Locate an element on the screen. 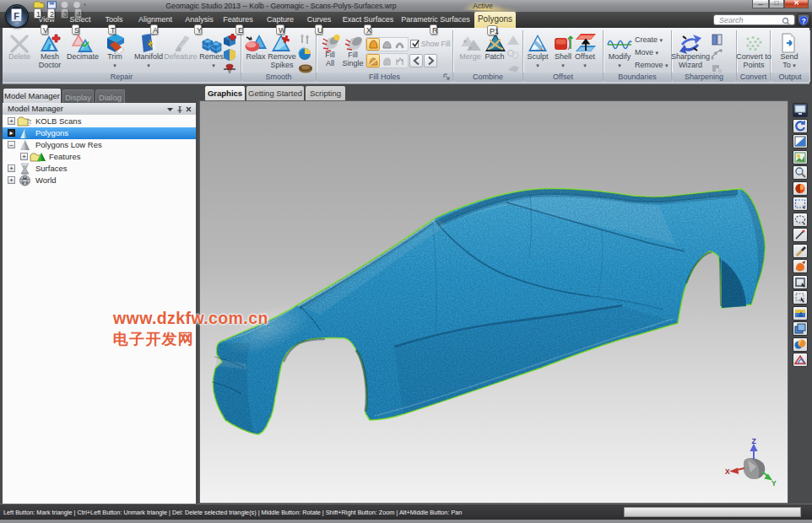 This screenshot has height=523, width=812. svg-text: Y is located at coordinates (774, 483).